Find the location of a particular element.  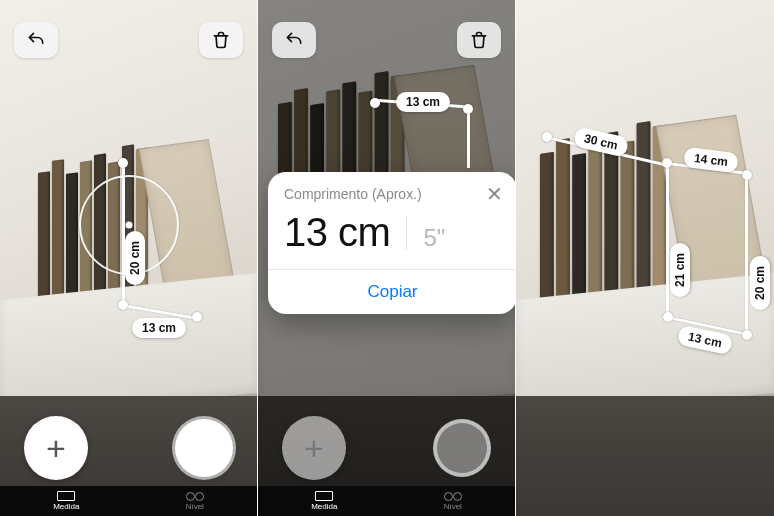

measure-line-right-height is located at coordinates (746, 254).